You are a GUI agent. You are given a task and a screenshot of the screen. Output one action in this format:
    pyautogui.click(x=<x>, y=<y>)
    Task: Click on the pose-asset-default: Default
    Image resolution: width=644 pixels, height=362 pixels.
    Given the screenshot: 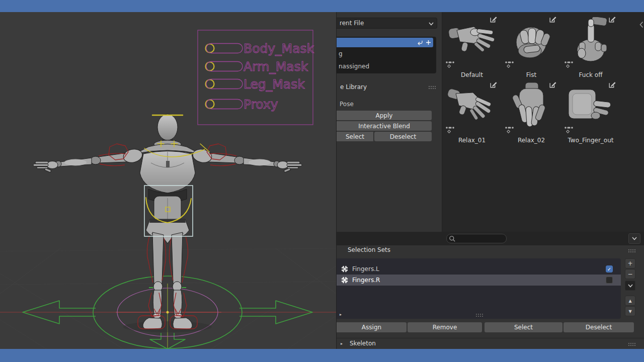 What is the action you would take?
    pyautogui.click(x=472, y=47)
    